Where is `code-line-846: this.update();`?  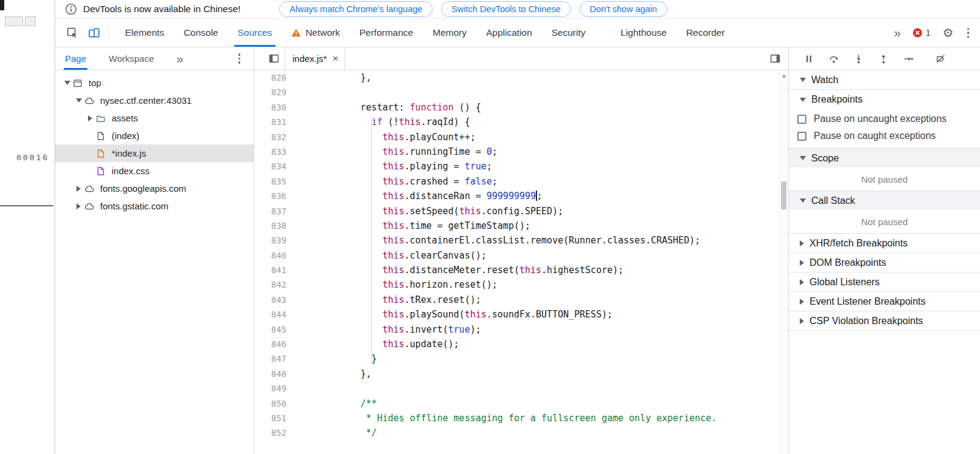 code-line-846: this.update(); is located at coordinates (542, 344).